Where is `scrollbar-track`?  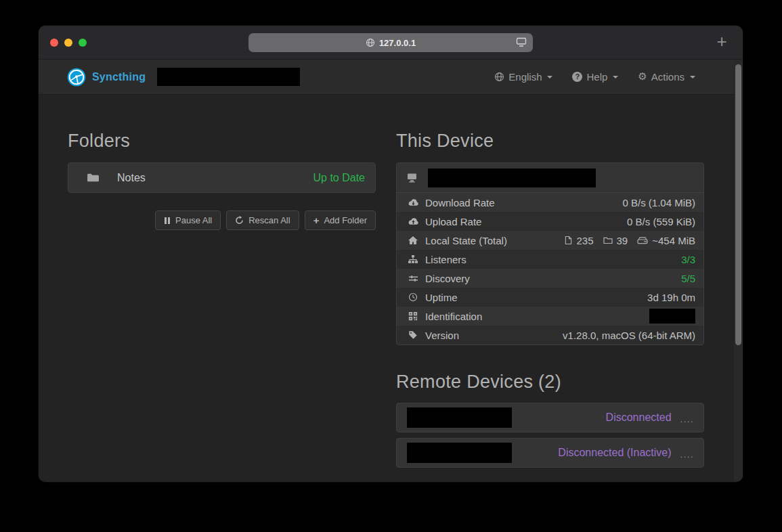 scrollbar-track is located at coordinates (738, 271).